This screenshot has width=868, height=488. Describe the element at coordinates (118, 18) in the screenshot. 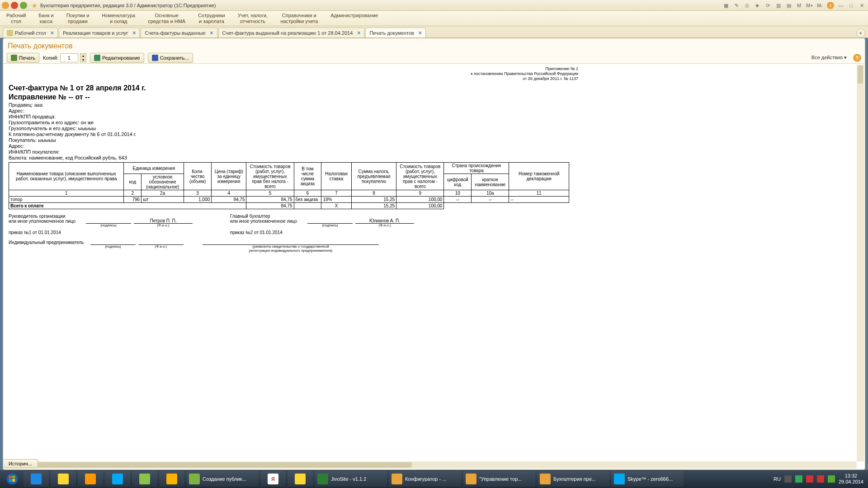

I see `menu-nomenclature: Номенклатура и склад` at that location.